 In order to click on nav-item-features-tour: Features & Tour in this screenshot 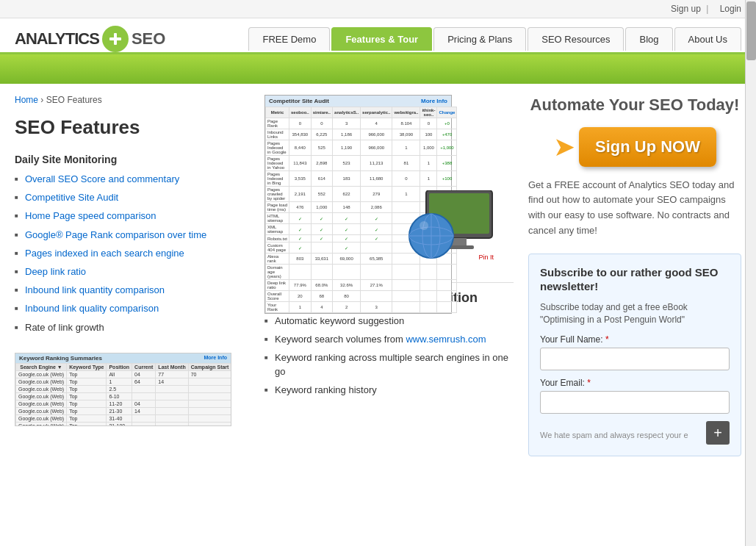, I will do `click(382, 39)`.